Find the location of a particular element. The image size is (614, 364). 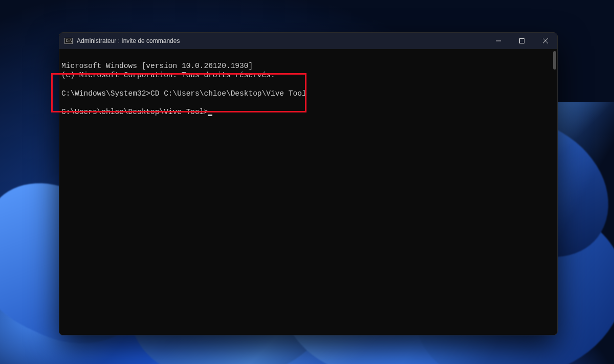

output-line: (c) Microsoft Corporation. Tous droits r… is located at coordinates (309, 75).